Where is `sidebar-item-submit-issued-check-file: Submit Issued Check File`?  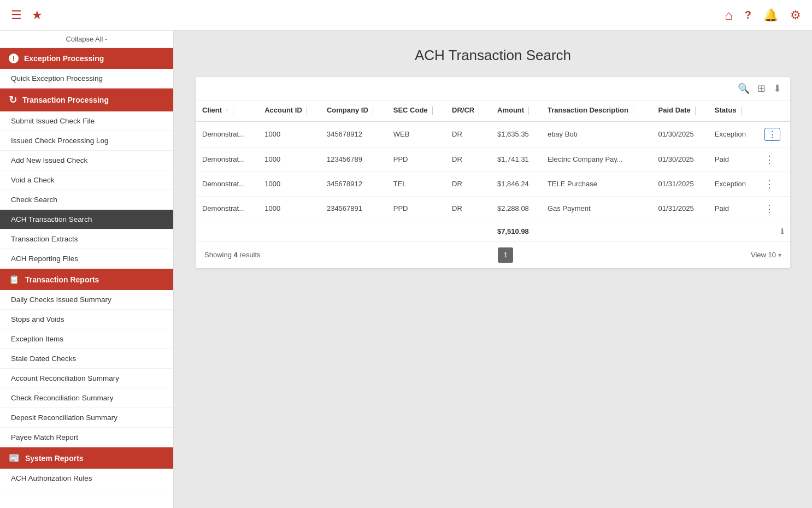
sidebar-item-submit-issued-check-file: Submit Issued Check File is located at coordinates (86, 121).